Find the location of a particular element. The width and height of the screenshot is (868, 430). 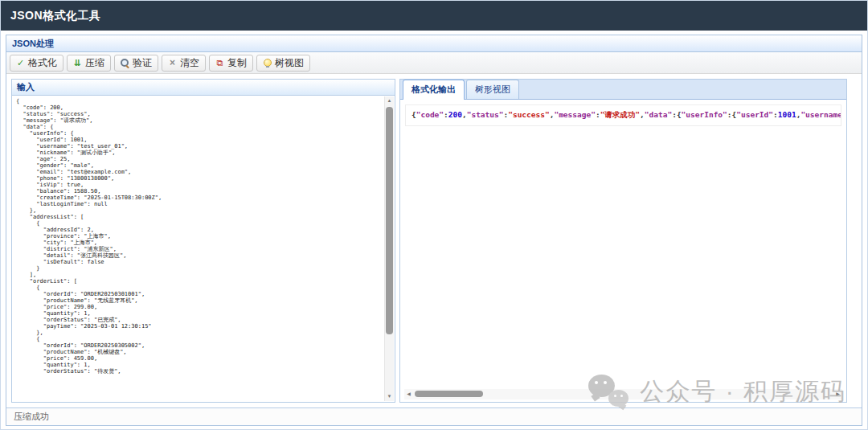

paste-icon: ⧉ is located at coordinates (220, 63).